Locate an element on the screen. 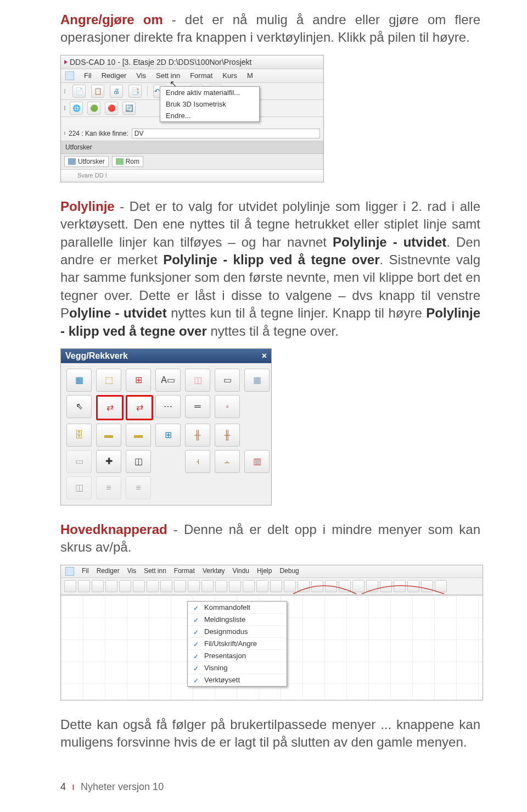 This screenshot has width=527, height=812. menu-vindu: Vindu is located at coordinates (241, 571).